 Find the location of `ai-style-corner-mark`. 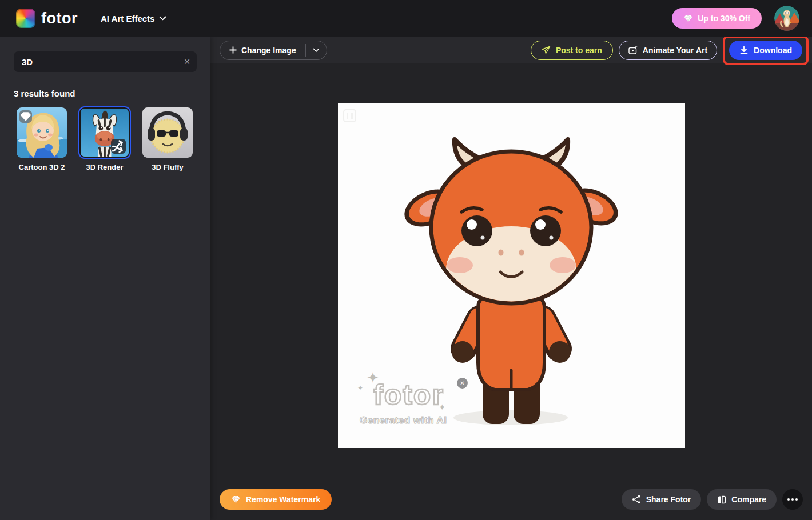

ai-style-corner-mark is located at coordinates (350, 115).